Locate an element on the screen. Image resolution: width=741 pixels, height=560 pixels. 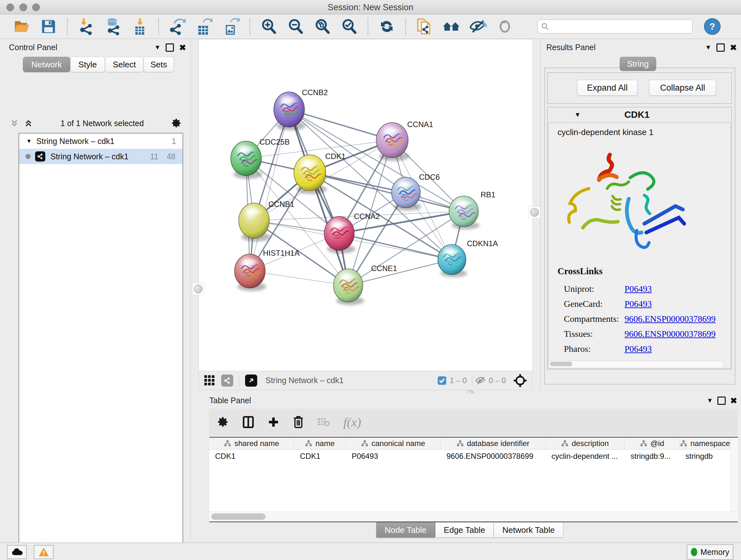
clone-network-button is located at coordinates (424, 26).